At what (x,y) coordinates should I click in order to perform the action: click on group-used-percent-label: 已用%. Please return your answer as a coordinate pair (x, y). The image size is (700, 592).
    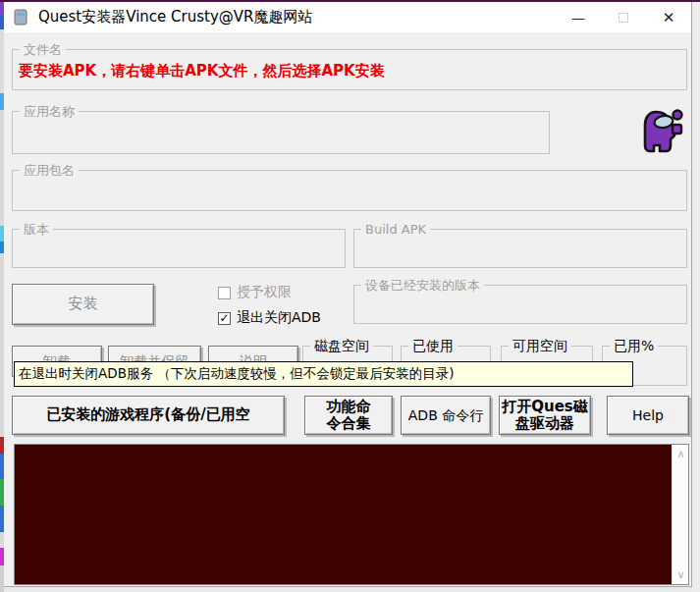
    Looking at the image, I should click on (634, 346).